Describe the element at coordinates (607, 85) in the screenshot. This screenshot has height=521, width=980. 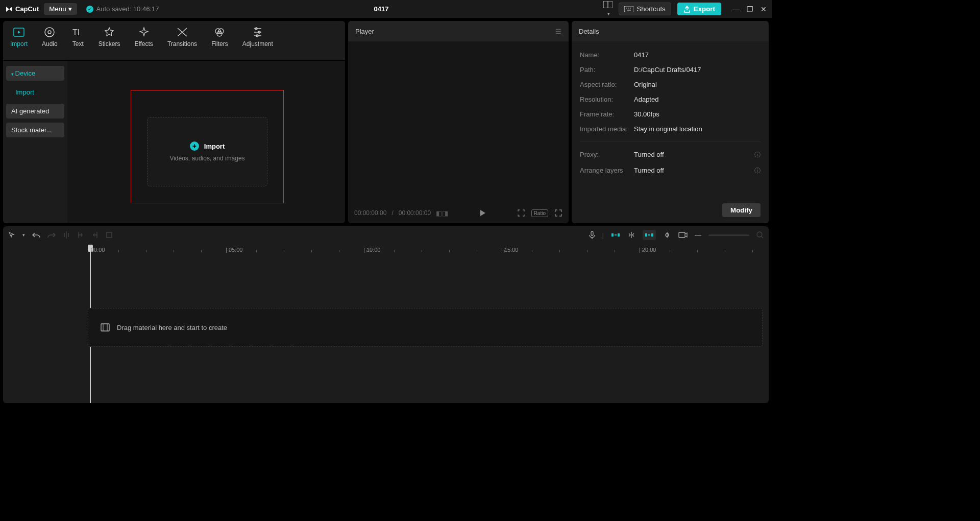
I see `detail-label: Aspect ratio:` at that location.